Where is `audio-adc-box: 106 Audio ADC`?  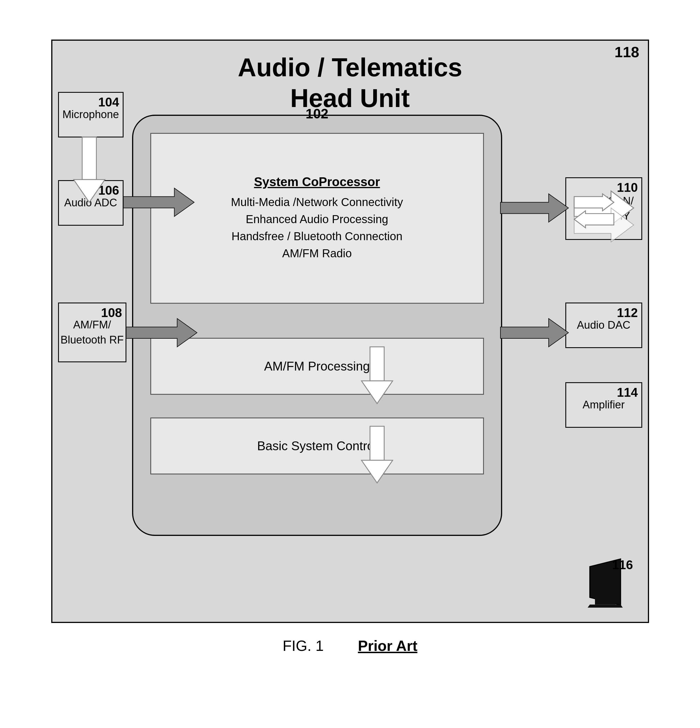 audio-adc-box: 106 Audio ADC is located at coordinates (91, 203).